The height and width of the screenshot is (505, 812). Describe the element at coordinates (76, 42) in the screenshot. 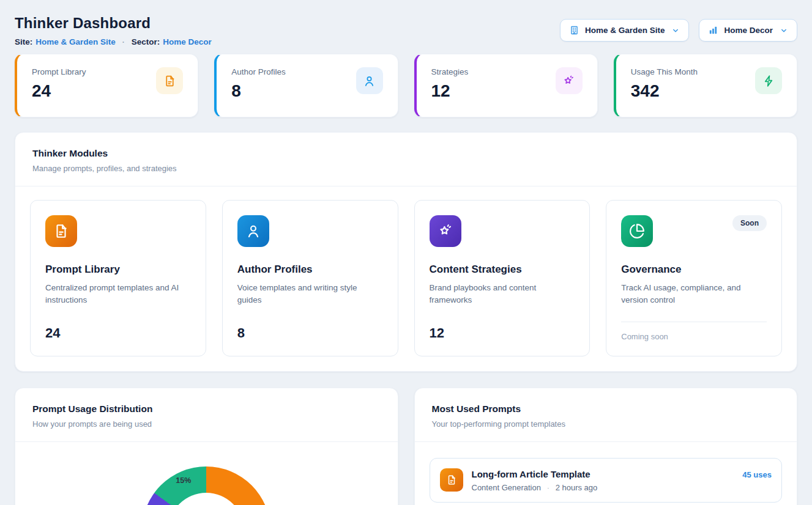

I see `site-link: Home & Garden Site` at that location.